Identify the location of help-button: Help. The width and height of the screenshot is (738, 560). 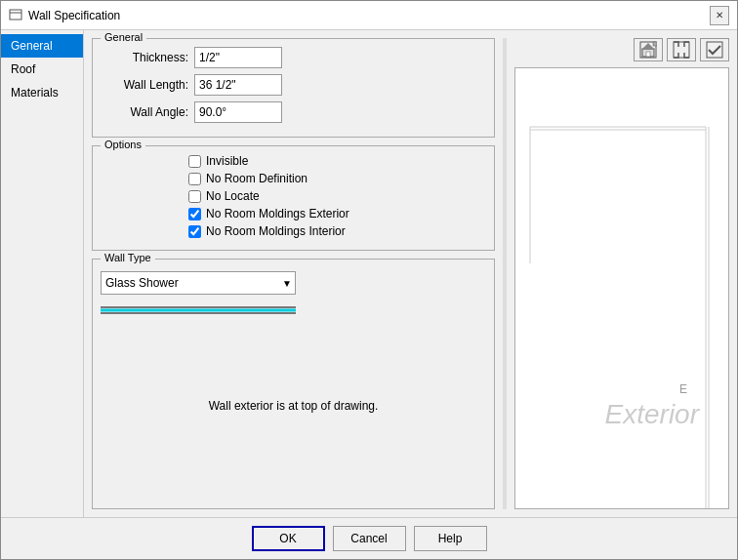
(451, 539).